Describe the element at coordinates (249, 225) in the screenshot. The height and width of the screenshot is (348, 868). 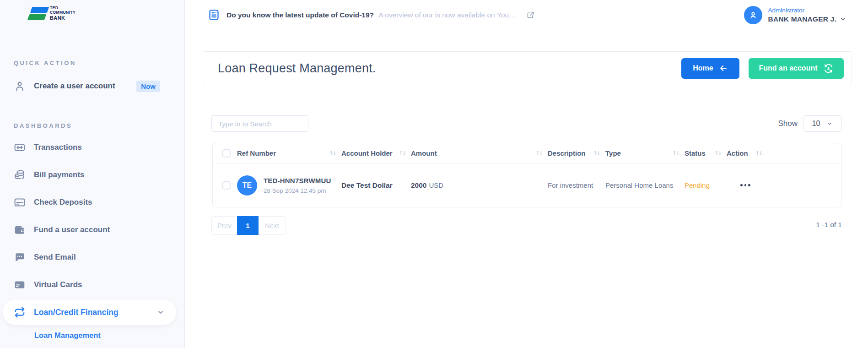
I see `pagination: Prev 1 Next` at that location.